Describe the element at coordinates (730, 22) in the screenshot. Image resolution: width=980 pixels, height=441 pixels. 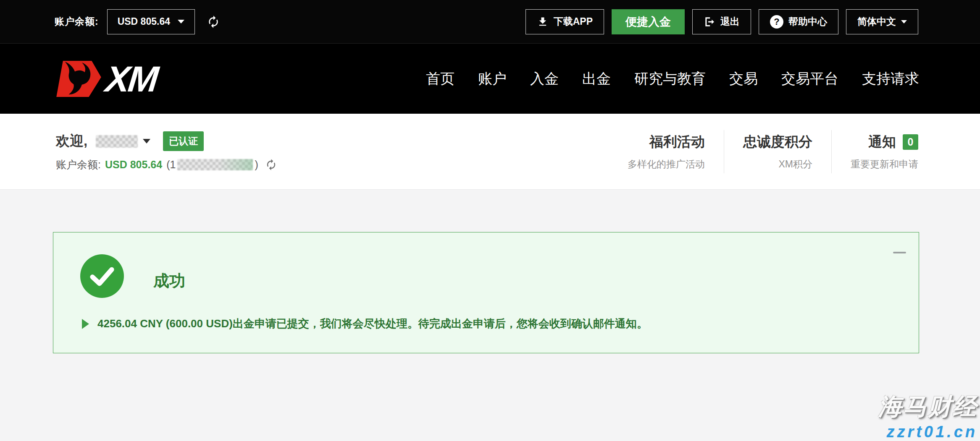
I see `logout-label: 退出` at that location.